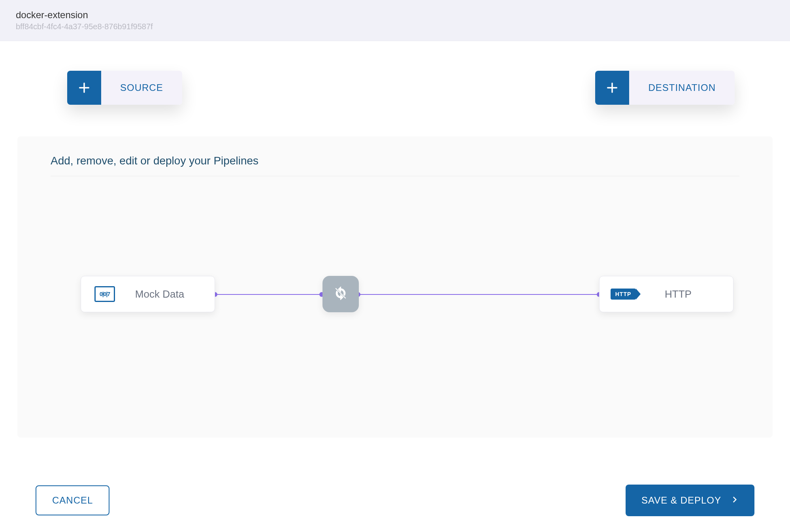 This screenshot has width=790, height=532. What do you see at coordinates (395, 27) in the screenshot?
I see `page-subtitle: bff84cbf-4fc4-4a37-95e8-876b91f9587f` at bounding box center [395, 27].